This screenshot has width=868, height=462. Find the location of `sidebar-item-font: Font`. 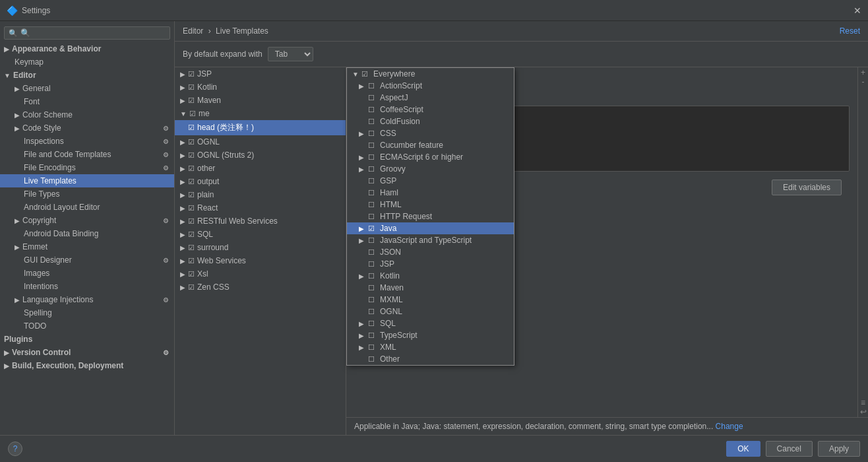

sidebar-item-font: Font is located at coordinates (87, 102).